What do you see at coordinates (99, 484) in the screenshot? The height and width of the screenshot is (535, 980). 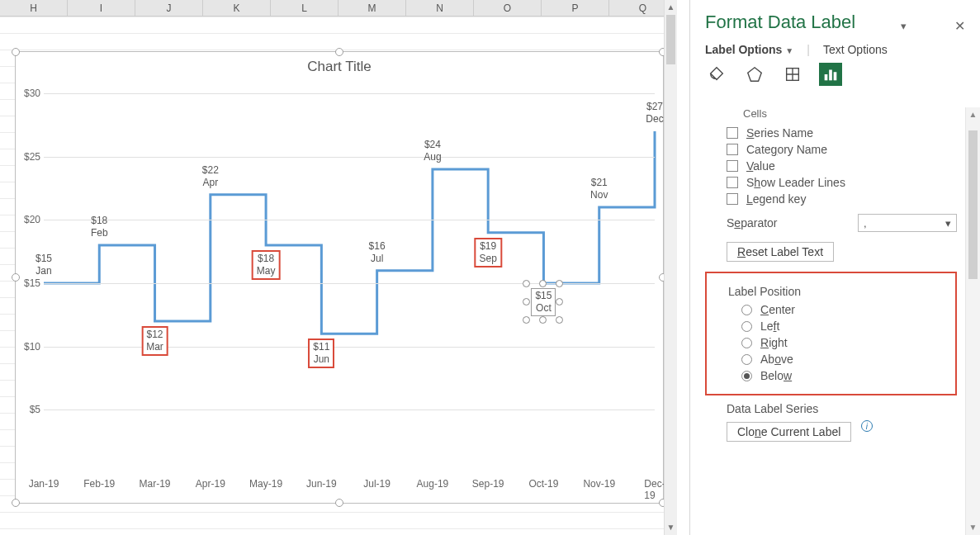 I see `x-tick-label: Feb-19` at bounding box center [99, 484].